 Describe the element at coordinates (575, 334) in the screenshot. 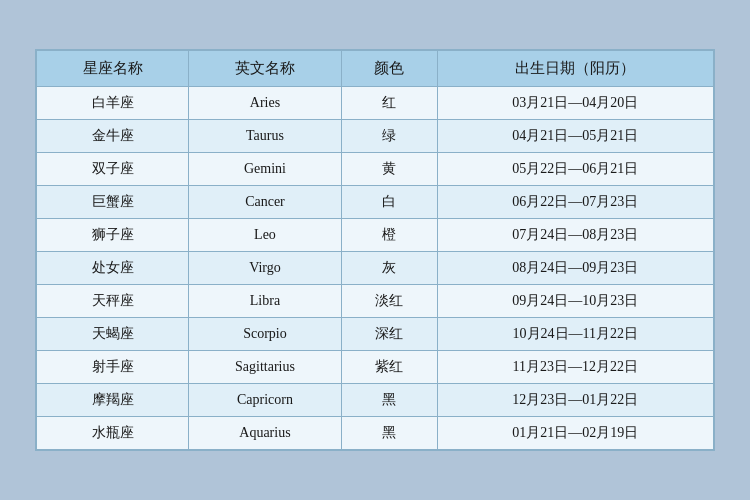

I see `cell-dates: 10月24日—11月22日` at that location.